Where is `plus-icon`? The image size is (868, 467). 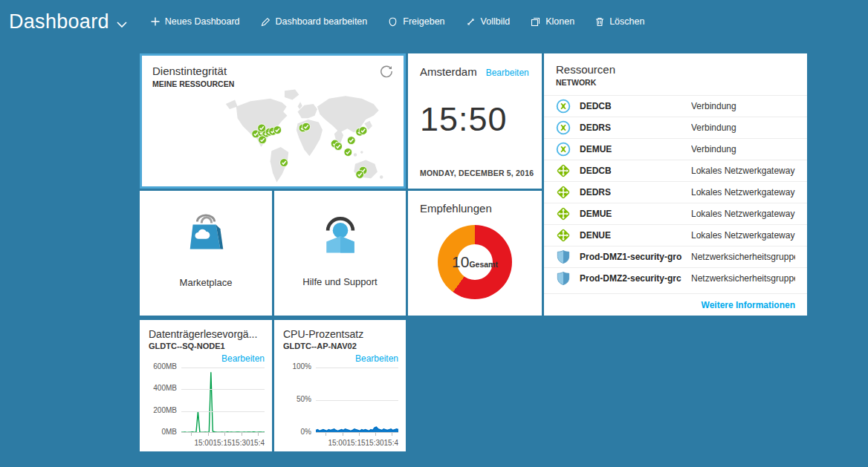
plus-icon is located at coordinates (155, 22).